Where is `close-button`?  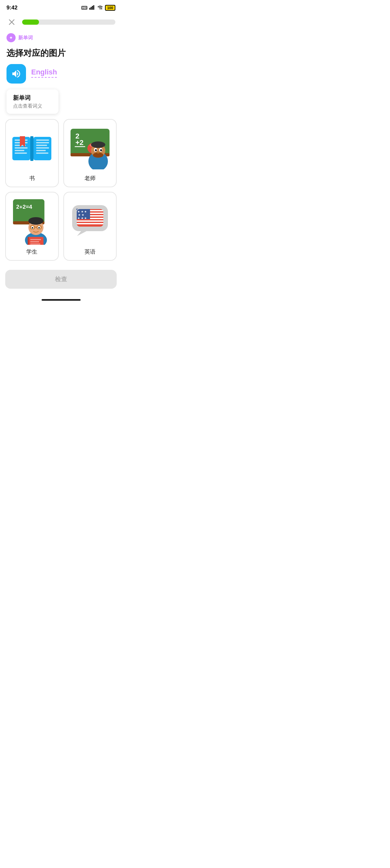 close-button is located at coordinates (11, 22).